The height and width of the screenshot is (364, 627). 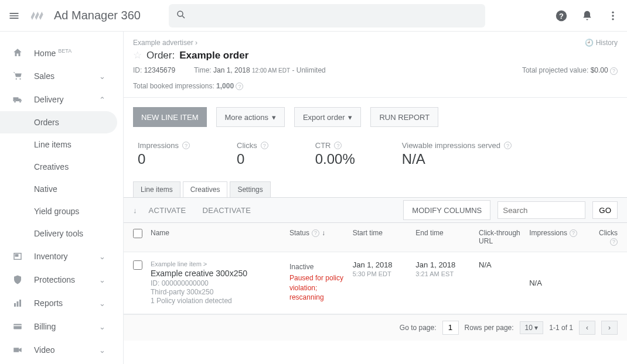 I want to click on search-icon, so click(x=181, y=15).